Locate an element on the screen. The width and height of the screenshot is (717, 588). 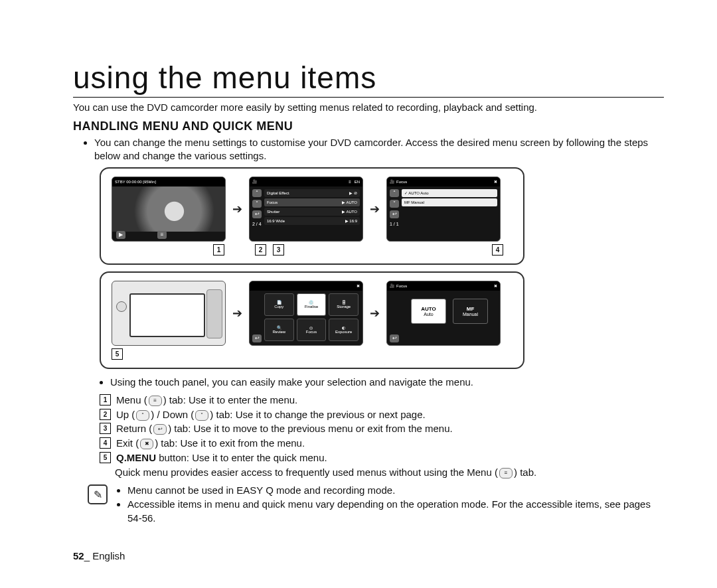
page-indicator: 1 / 1 is located at coordinates (394, 224).